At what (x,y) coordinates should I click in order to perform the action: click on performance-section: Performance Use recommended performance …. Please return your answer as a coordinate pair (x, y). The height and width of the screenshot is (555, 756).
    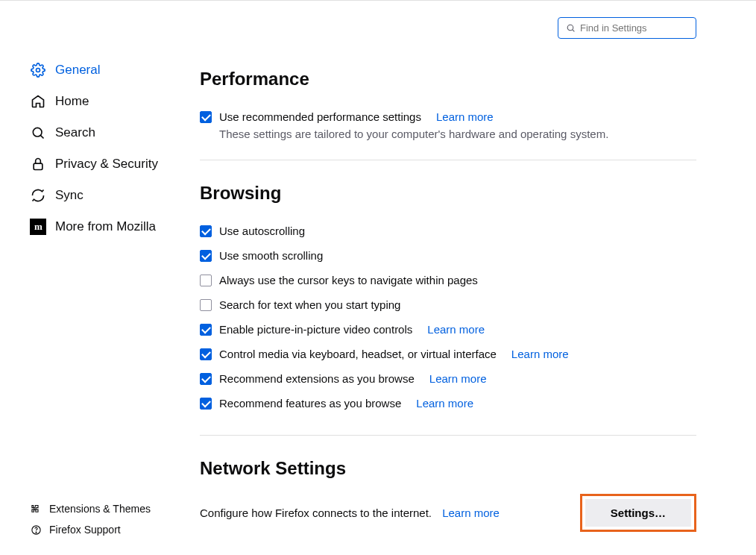
    Looking at the image, I should click on (448, 104).